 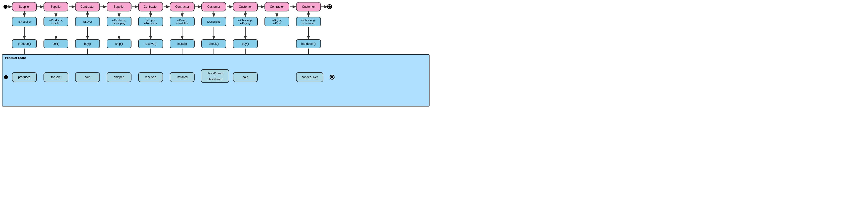 What do you see at coordinates (309, 7) in the screenshot?
I see `actor-customer-3: Customer` at bounding box center [309, 7].